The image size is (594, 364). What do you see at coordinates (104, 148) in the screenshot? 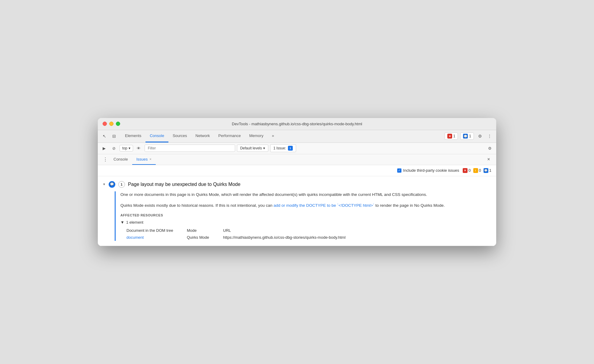
I see `play-icon: ▶` at bounding box center [104, 148].